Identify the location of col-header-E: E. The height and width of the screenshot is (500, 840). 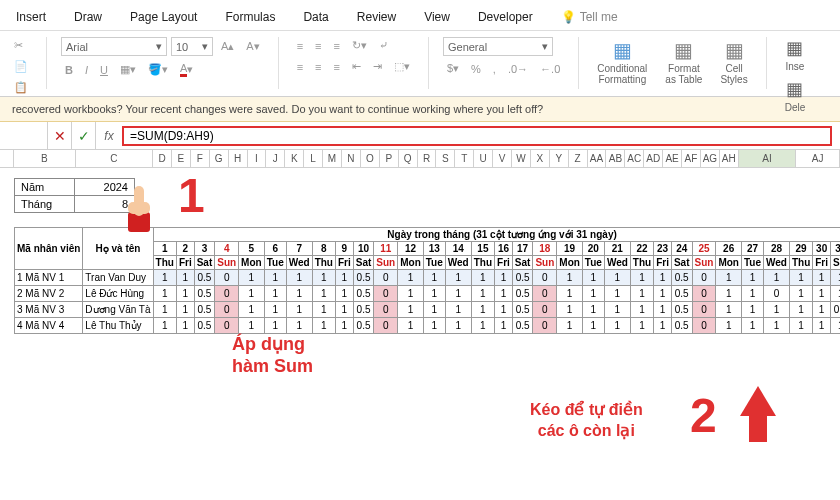
(182, 158).